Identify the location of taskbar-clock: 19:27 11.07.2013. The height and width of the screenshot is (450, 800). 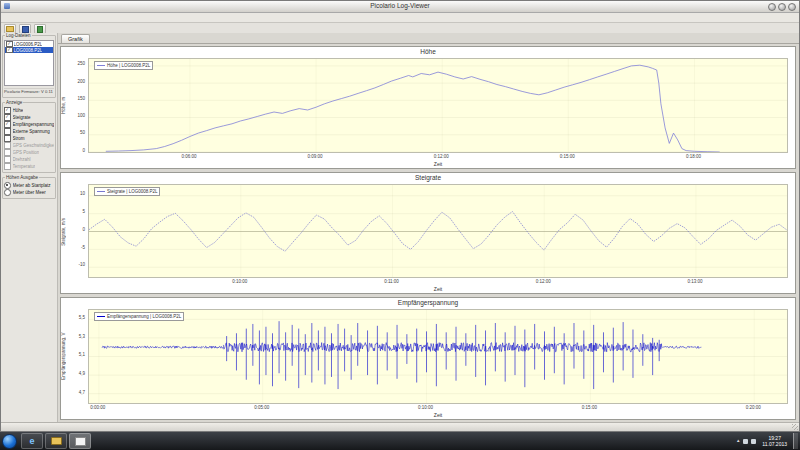
(774, 441).